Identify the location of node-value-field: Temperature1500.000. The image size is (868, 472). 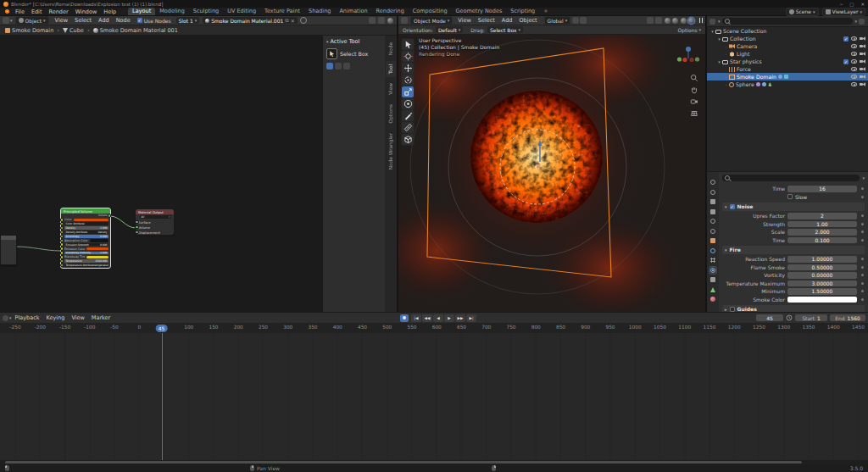
(86, 261).